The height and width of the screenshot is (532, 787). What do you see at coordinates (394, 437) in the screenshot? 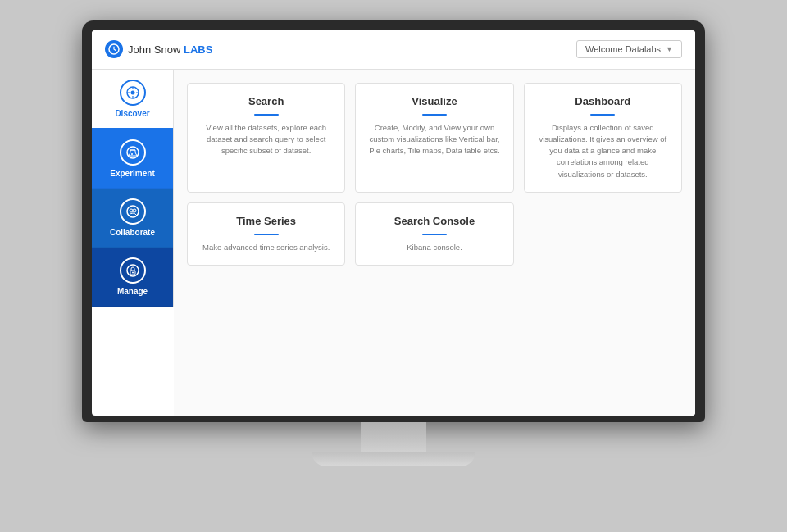
I see `monitor-stand-neck` at bounding box center [394, 437].